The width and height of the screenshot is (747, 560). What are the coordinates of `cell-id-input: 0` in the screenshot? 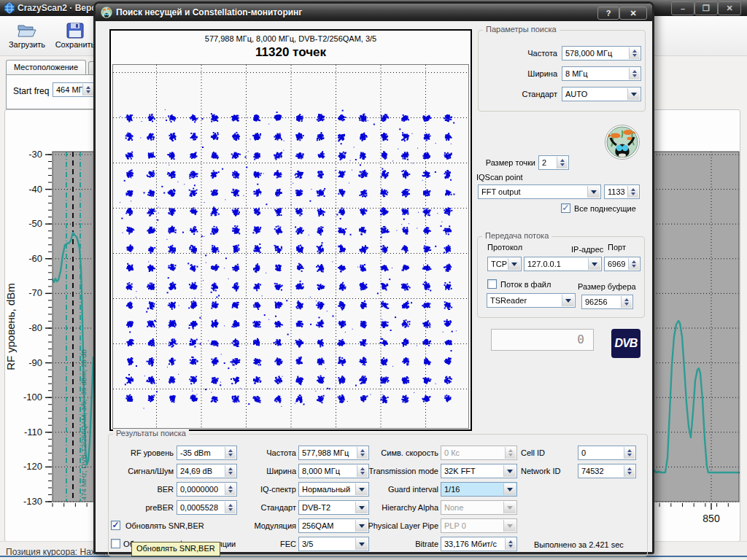 It's located at (607, 453).